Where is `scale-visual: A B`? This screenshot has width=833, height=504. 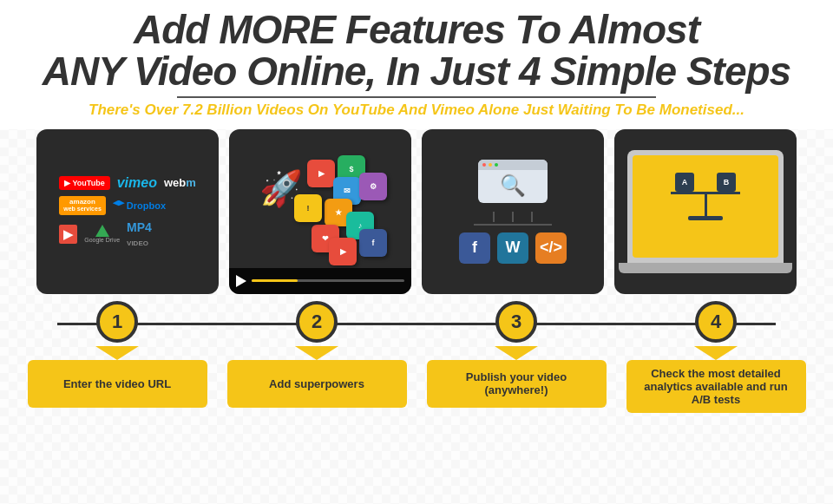
scale-visual: A B is located at coordinates (705, 206).